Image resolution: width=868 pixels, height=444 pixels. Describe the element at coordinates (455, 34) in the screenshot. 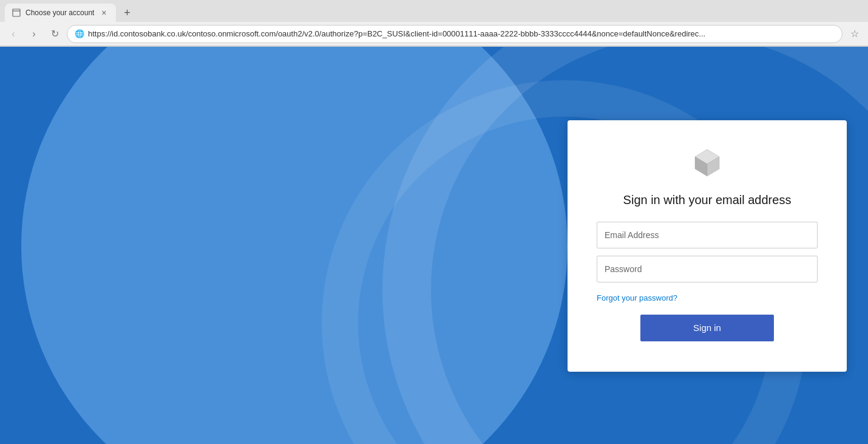

I see `address-bar-container: 🌐` at that location.